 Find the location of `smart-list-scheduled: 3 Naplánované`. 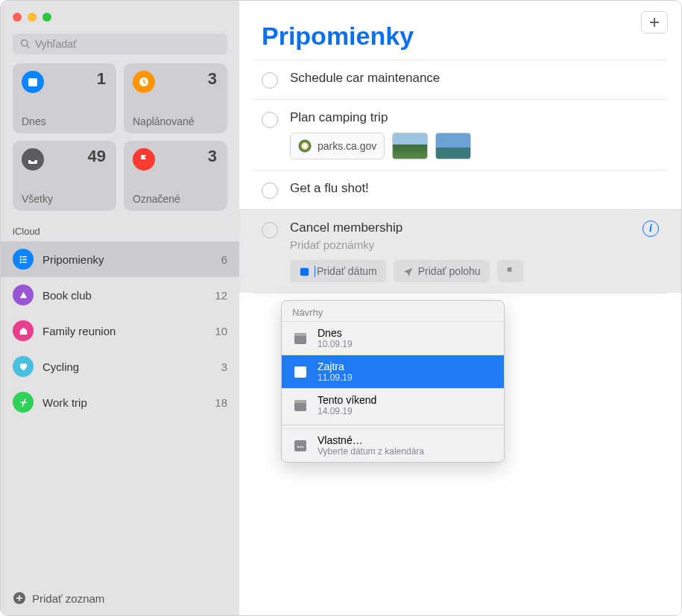

smart-list-scheduled: 3 Naplánované is located at coordinates (176, 98).